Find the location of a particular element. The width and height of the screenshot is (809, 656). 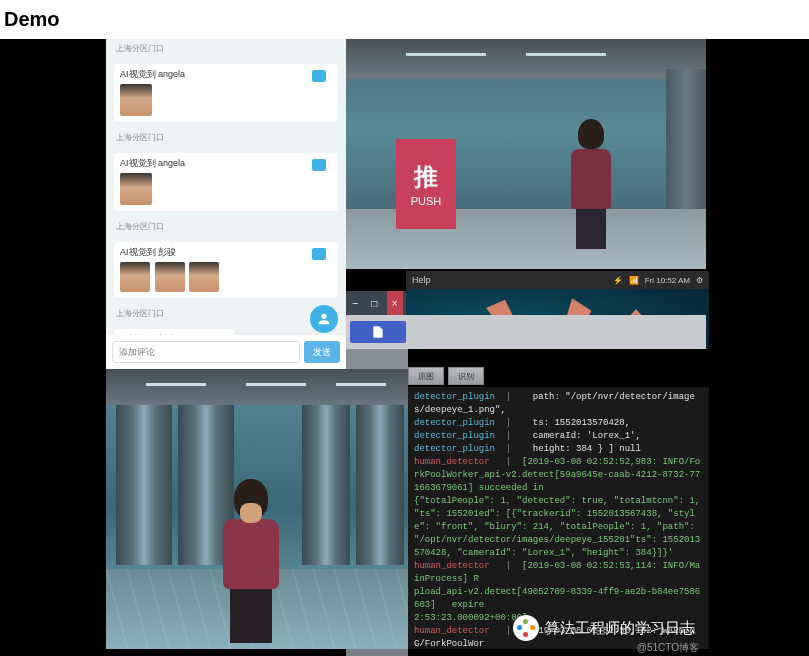

close-button: × is located at coordinates (395, 303).